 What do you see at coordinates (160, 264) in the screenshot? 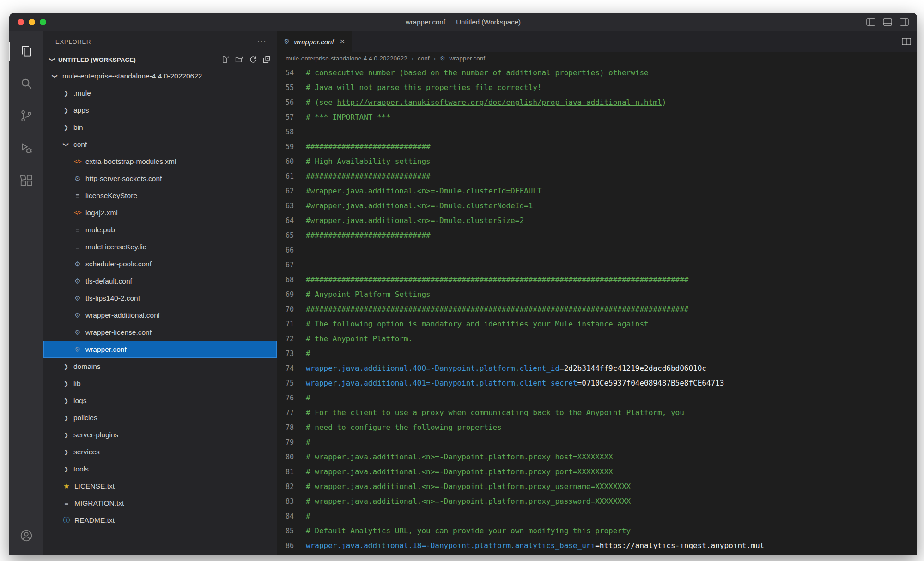
I see `tree-item-scheduler-pools-conf: ⚙scheduler-pools.conf` at bounding box center [160, 264].